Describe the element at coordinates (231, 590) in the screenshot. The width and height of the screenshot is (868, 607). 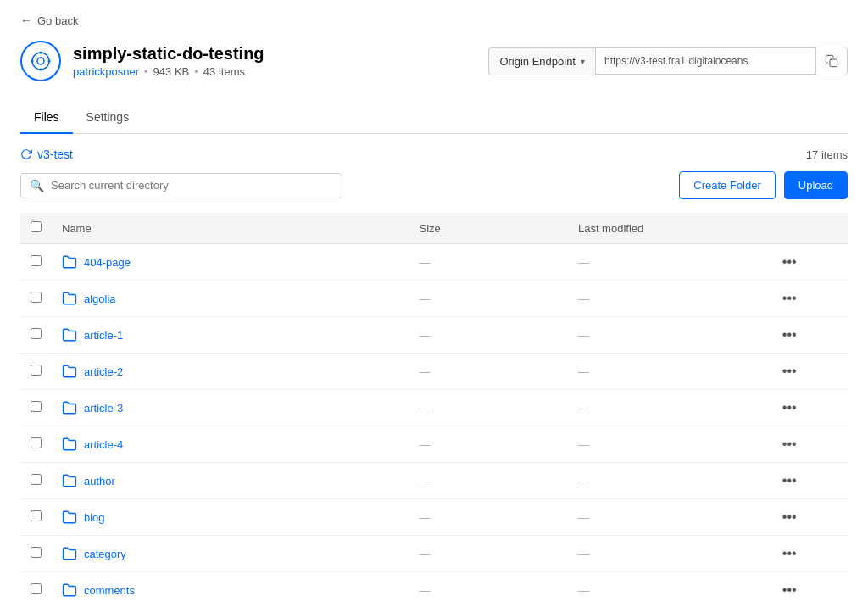
I see `row-name-cell: comments` at that location.